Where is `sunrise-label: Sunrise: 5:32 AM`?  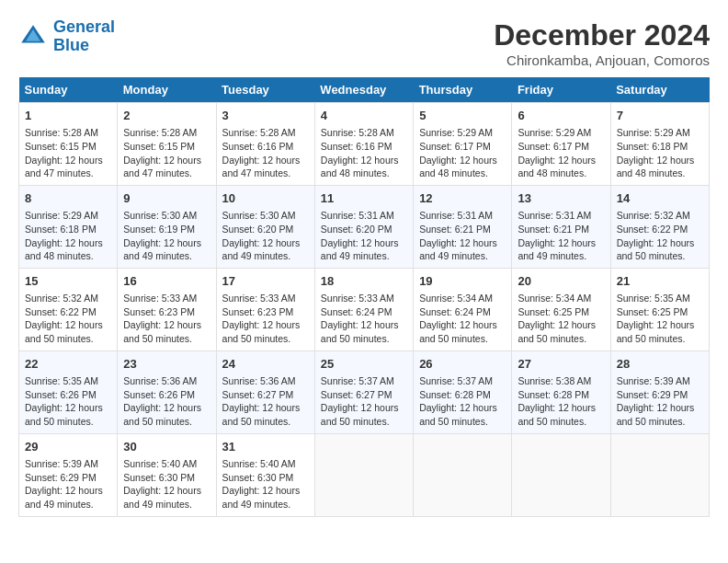
sunrise-label: Sunrise: 5:32 AM is located at coordinates (654, 215).